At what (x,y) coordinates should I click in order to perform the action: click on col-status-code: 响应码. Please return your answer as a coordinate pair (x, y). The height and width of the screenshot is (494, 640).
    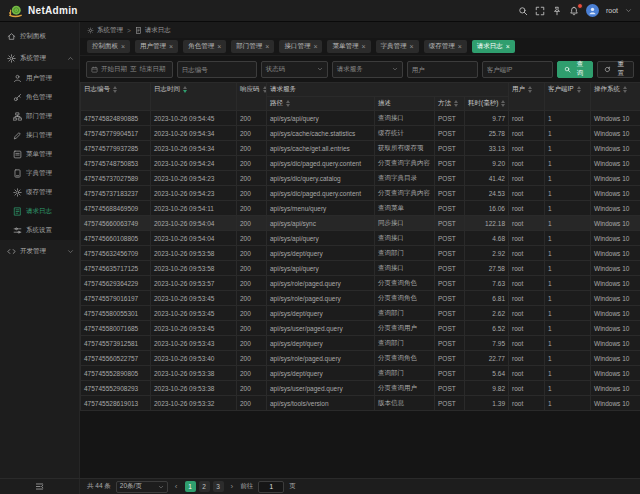
    Looking at the image, I should click on (252, 97).